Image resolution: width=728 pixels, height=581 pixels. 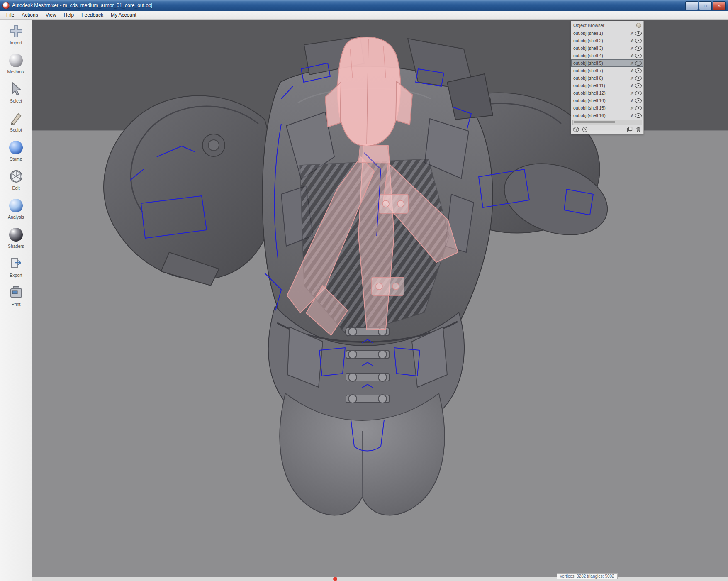 I want to click on stamp-icon, so click(x=16, y=147).